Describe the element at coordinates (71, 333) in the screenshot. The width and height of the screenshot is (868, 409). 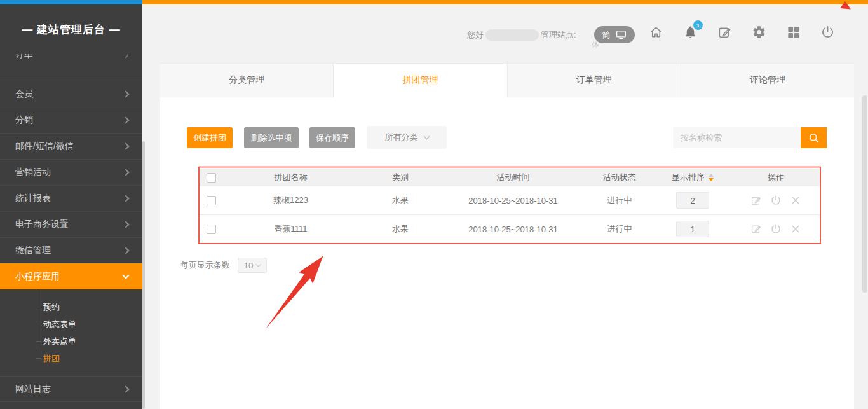
I see `sidebar-submenu: 预约 动态表单 外卖点单 拼团` at that location.